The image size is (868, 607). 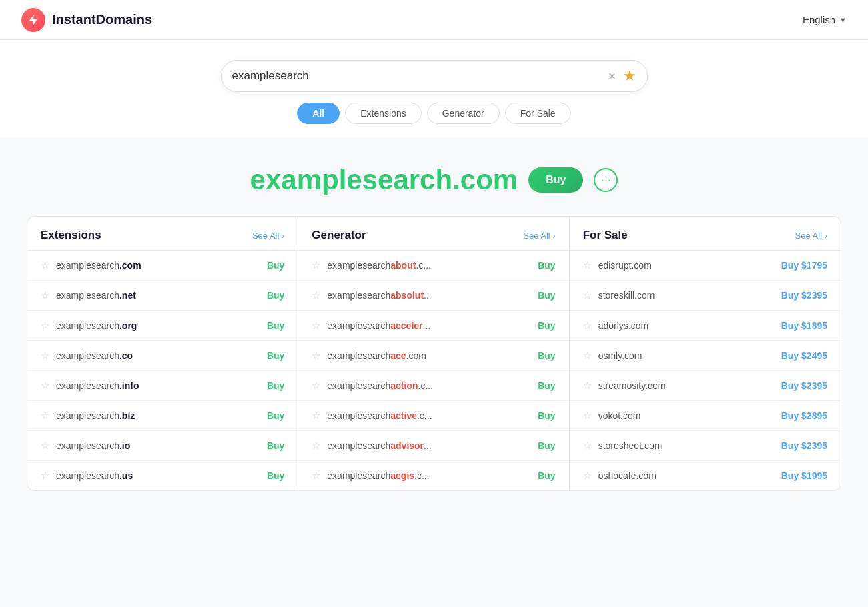 I want to click on list-item: ☆ examplesearchaegis.c... Buy, so click(x=434, y=476).